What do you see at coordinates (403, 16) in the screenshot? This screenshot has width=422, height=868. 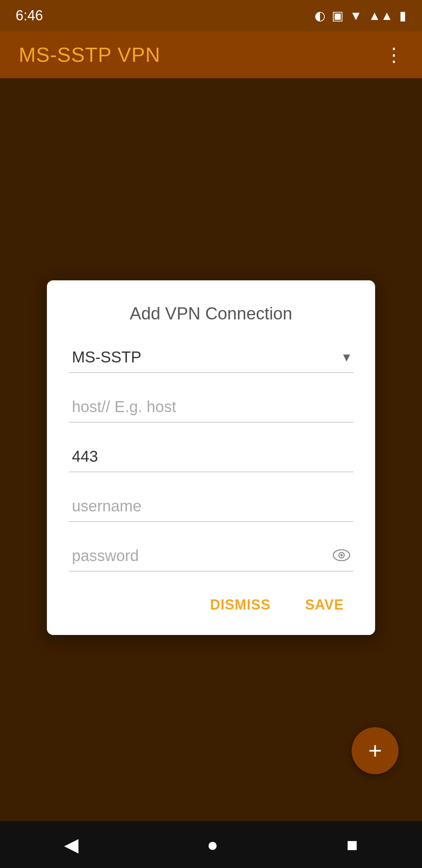 I see `battery-icon: ▮` at bounding box center [403, 16].